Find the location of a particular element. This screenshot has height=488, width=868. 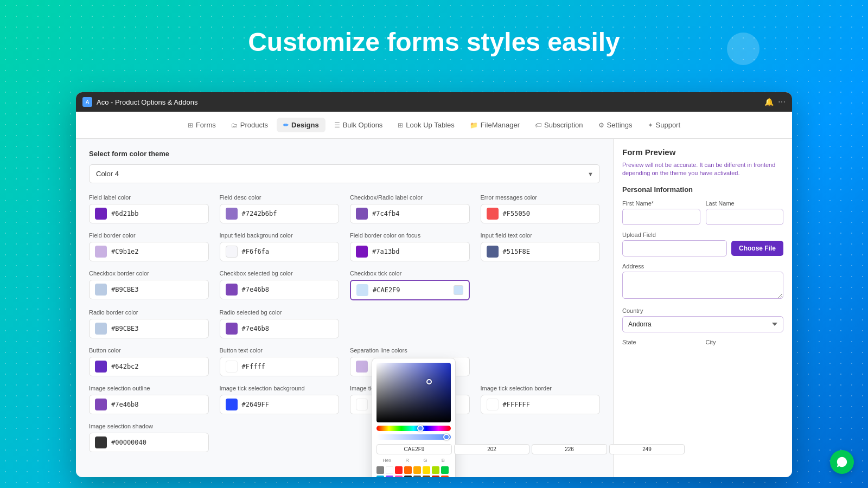

preset-mid is located at coordinates (417, 476).